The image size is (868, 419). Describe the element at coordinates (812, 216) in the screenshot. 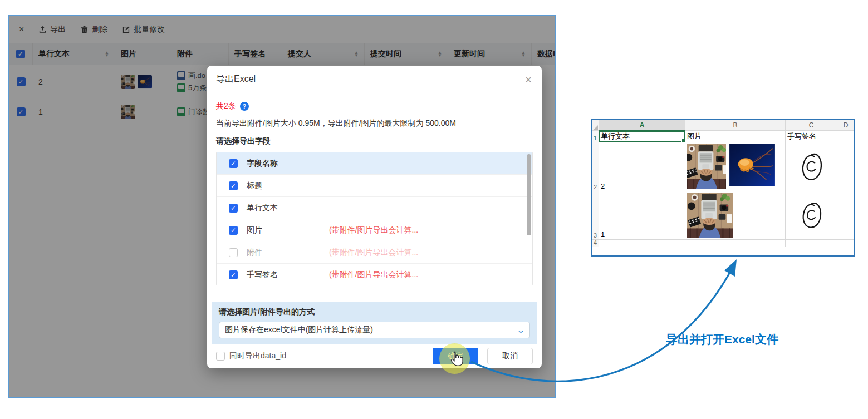

I see `excel-cell-c3` at that location.